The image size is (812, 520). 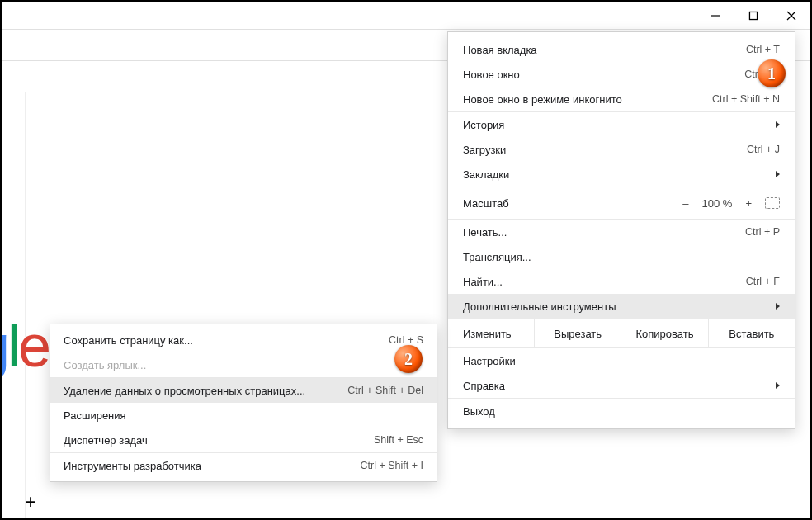 I want to click on menu-label: Настройки, so click(x=621, y=362).